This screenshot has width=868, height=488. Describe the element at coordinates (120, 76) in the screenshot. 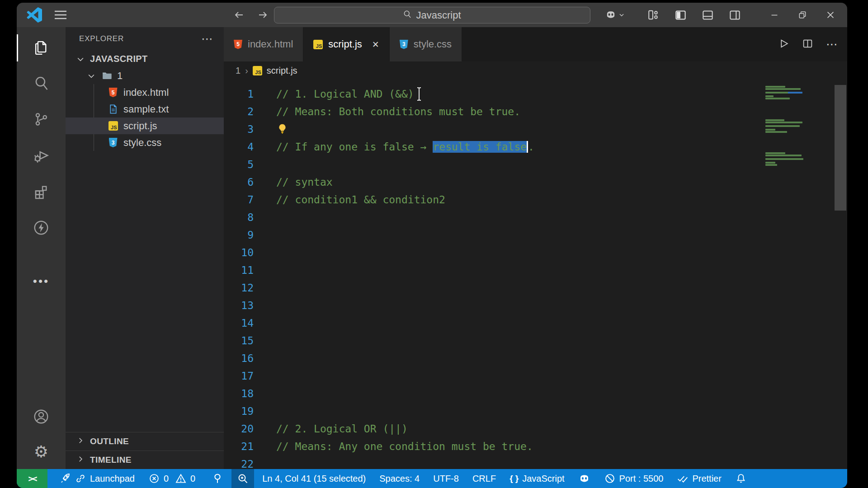

I see `folder-label: 1` at that location.